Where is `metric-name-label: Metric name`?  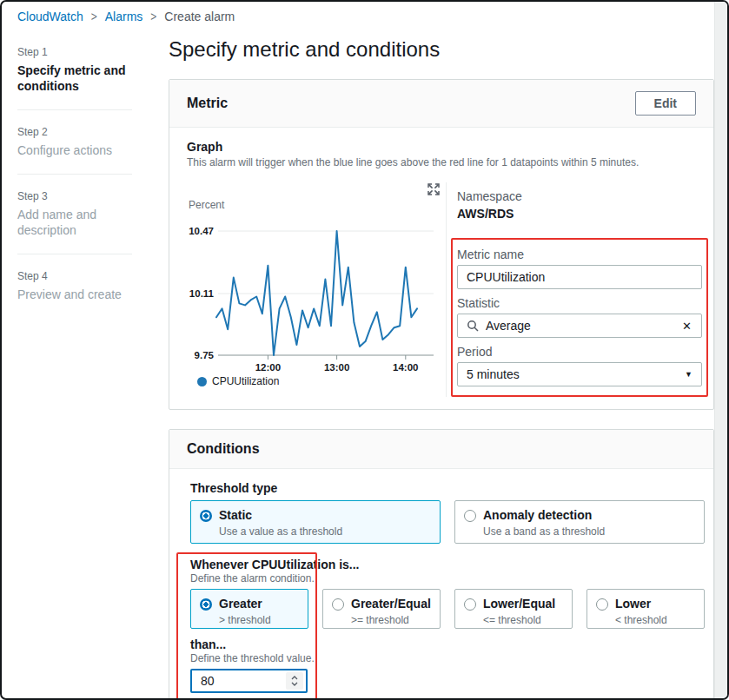
metric-name-label: Metric name is located at coordinates (580, 254).